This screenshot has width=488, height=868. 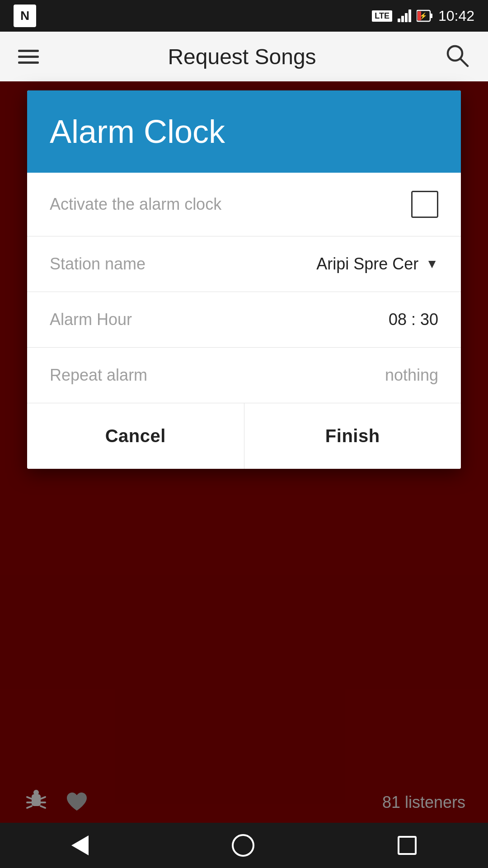 What do you see at coordinates (243, 845) in the screenshot?
I see `home-icon` at bounding box center [243, 845].